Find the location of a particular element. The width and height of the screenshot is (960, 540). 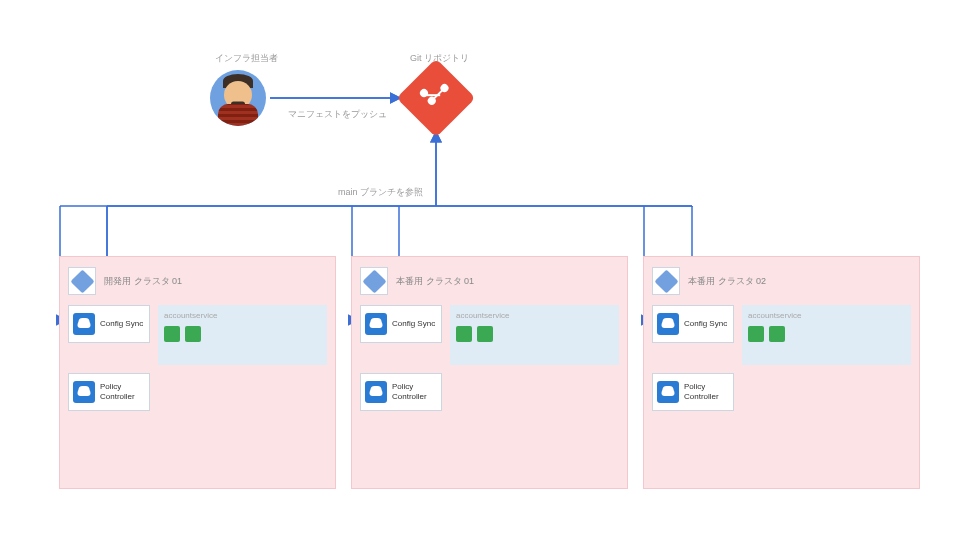

cluster-prod-01: 本番用 クラスタ 01 Config Sync accountservice P… is located at coordinates (490, 372).